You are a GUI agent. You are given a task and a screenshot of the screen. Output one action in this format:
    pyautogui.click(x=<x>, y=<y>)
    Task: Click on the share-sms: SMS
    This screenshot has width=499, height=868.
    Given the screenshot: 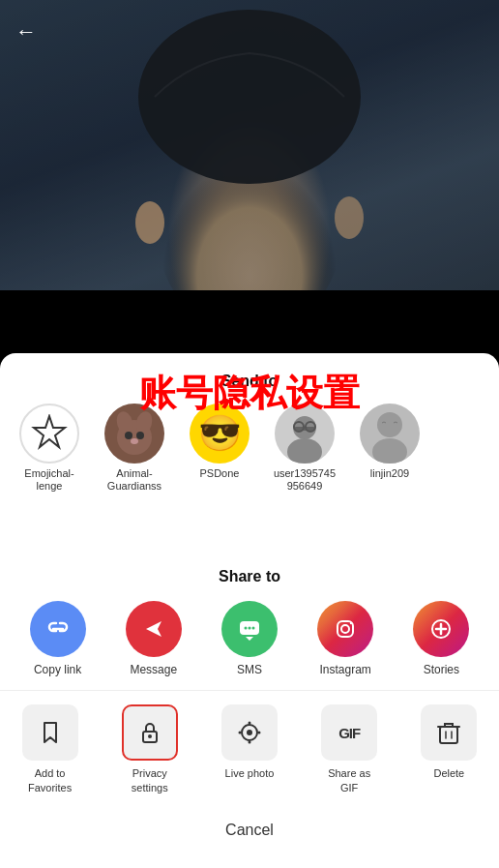 What is the action you would take?
    pyautogui.click(x=250, y=639)
    